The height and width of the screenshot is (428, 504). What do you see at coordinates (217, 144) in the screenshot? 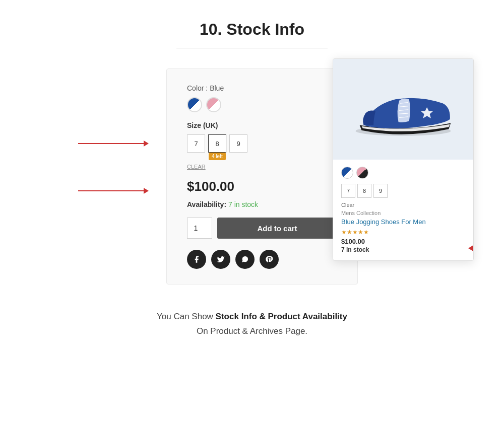
I see `size-8: 8 4 left` at bounding box center [217, 144].